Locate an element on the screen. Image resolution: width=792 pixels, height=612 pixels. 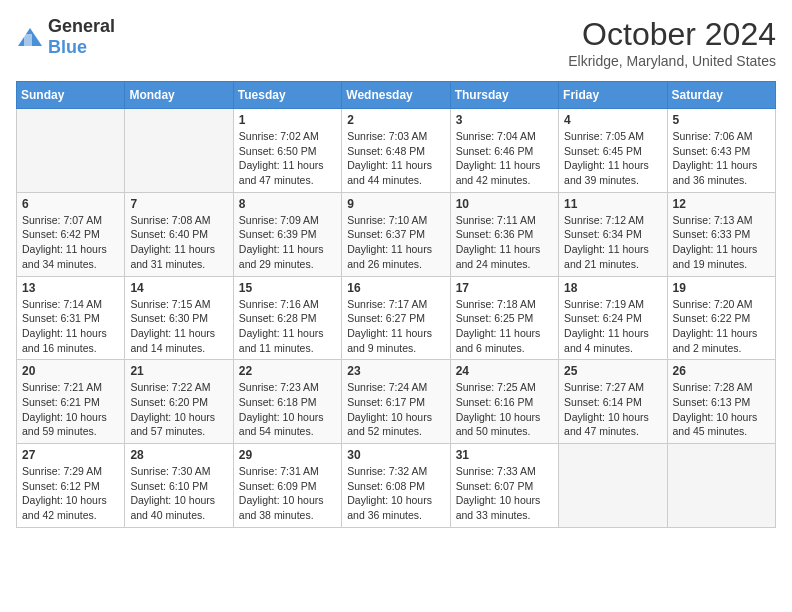
day-number: 31 is located at coordinates (504, 455).